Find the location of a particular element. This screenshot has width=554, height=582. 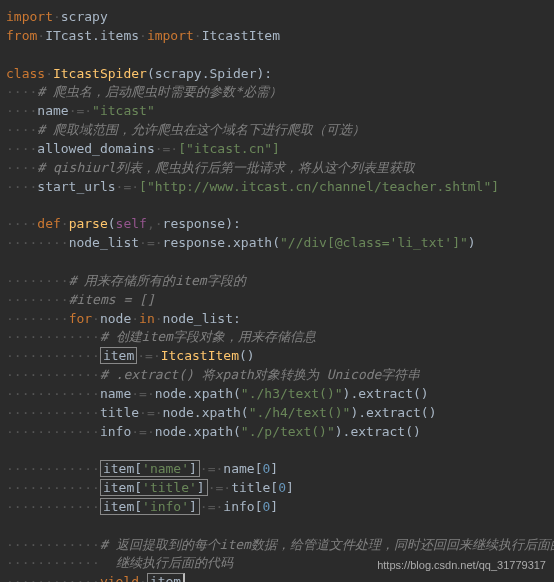

code-line: ····start_urls·=·["http://www.itcast.cn/… is located at coordinates (277, 188).